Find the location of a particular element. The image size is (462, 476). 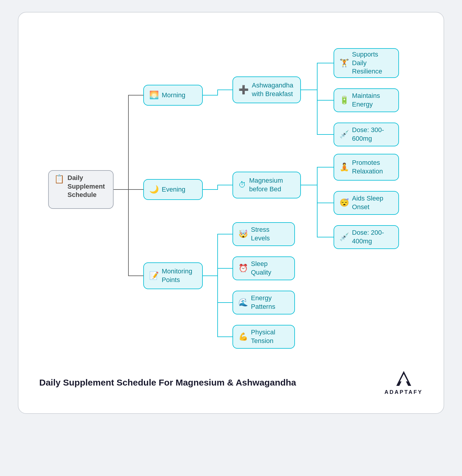

supports-icon: 🏋 is located at coordinates (344, 63).